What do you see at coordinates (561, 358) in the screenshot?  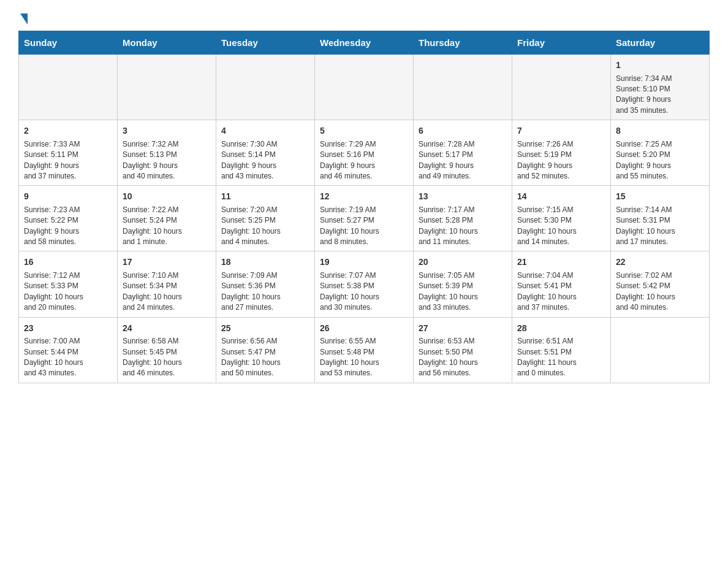 I see `day-info: Sunrise: 6:51 AMSunset: 5:51 PMDaylight:…` at bounding box center [561, 358].